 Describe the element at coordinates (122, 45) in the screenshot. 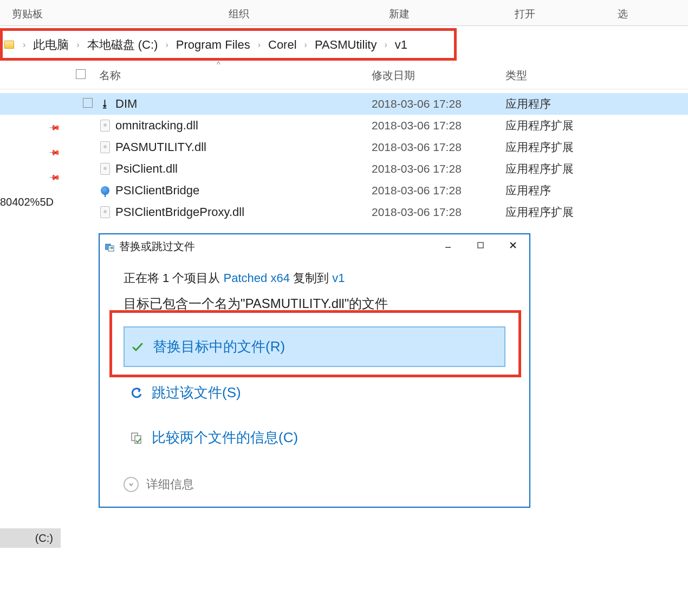

I see `crumb-drive-c: 本地磁盘 (C:)` at that location.